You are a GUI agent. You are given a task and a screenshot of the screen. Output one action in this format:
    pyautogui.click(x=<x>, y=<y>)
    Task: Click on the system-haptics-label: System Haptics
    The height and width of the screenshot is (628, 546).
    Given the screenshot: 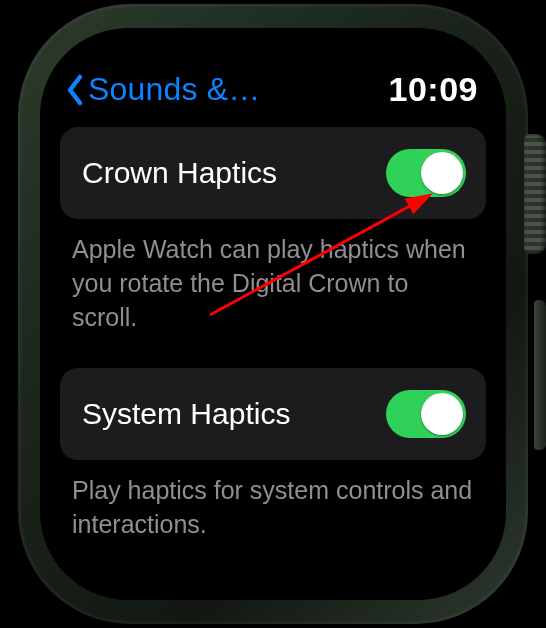 What is the action you would take?
    pyautogui.click(x=186, y=414)
    